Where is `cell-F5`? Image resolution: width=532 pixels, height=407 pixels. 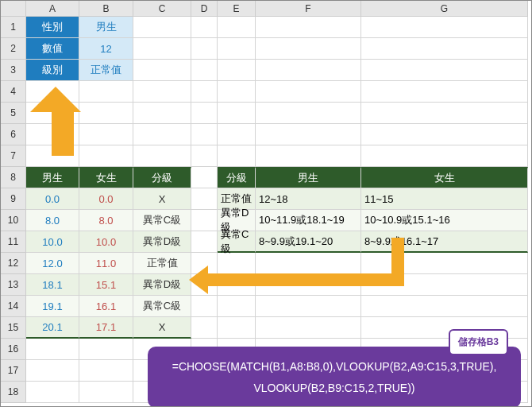
cell-F5 is located at coordinates (308, 113).